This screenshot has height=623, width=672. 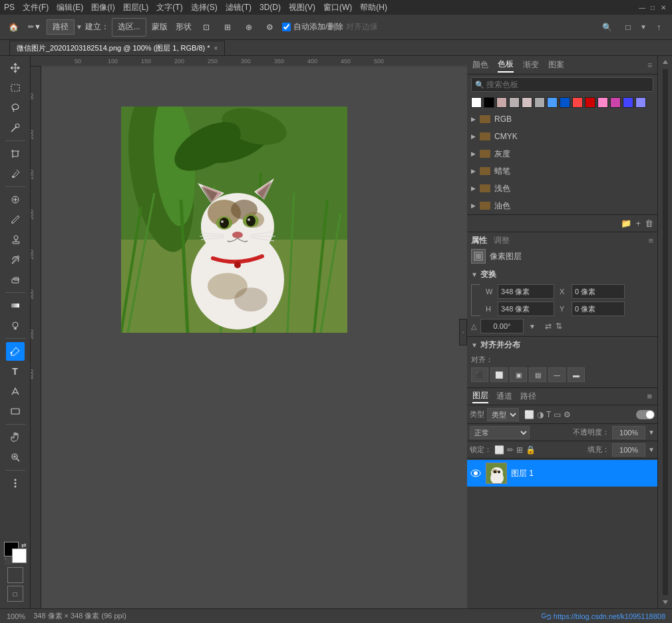 What do you see at coordinates (249, 27) in the screenshot?
I see `icon-btn-3: ⊕` at bounding box center [249, 27].